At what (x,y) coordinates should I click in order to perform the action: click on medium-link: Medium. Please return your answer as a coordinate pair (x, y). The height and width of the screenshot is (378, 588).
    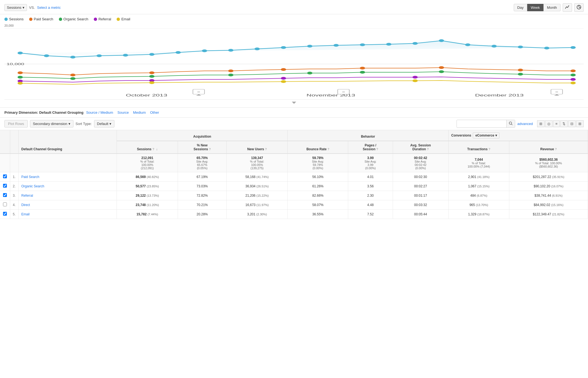
    Looking at the image, I should click on (139, 113).